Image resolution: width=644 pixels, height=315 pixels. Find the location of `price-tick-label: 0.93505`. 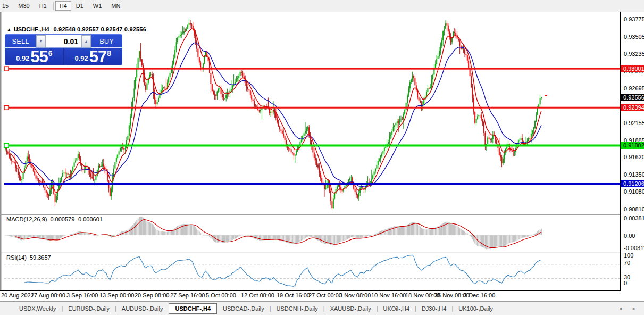

price-tick-label: 0.93505 is located at coordinates (634, 37).